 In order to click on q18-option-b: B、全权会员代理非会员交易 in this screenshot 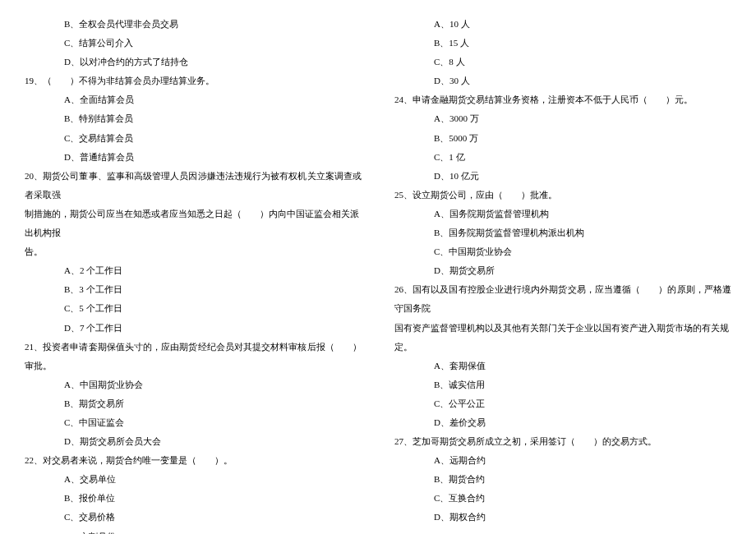, I will do `click(213, 25)`.